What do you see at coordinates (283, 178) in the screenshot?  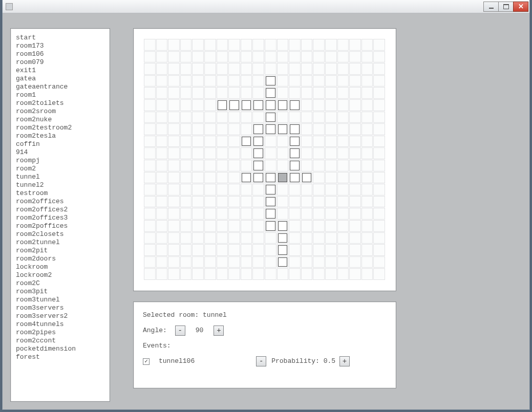 I see `map-tile-selected` at bounding box center [283, 178].